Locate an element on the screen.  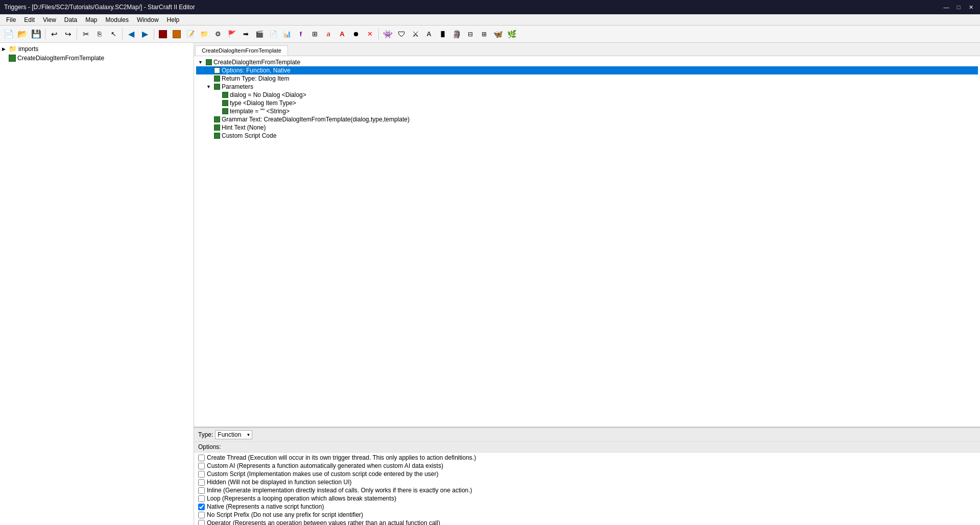
table2-btn: ⊞ is located at coordinates (484, 34).